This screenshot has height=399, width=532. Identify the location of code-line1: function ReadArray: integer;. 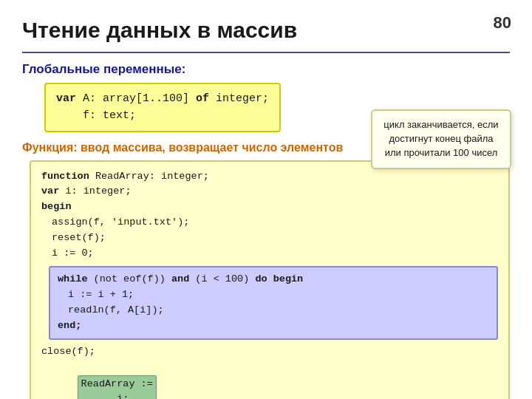
(270, 177).